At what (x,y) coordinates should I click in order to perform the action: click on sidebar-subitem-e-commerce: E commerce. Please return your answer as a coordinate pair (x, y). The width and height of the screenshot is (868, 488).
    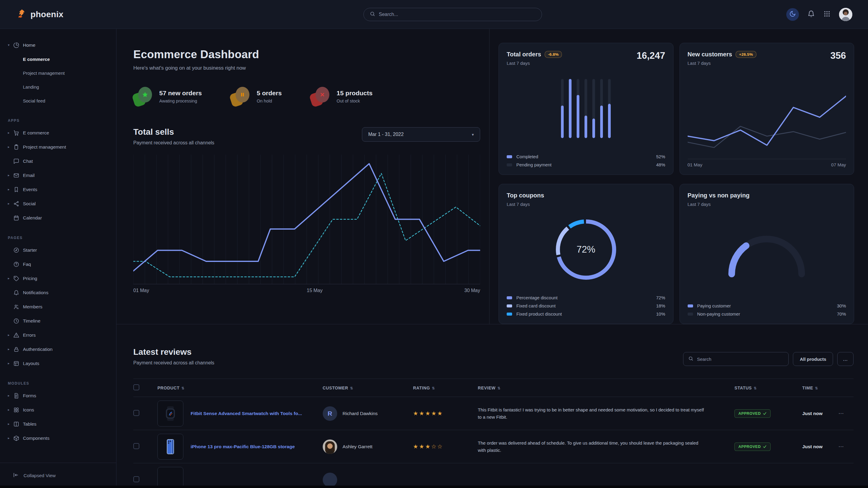
    Looking at the image, I should click on (59, 59).